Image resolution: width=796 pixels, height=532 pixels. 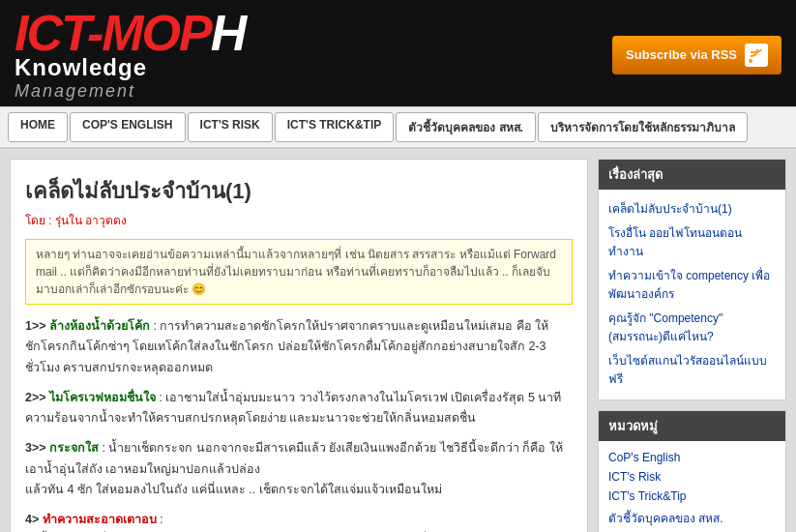 What do you see at coordinates (74, 448) in the screenshot?
I see `section-3-heading: กระจกใส` at bounding box center [74, 448].